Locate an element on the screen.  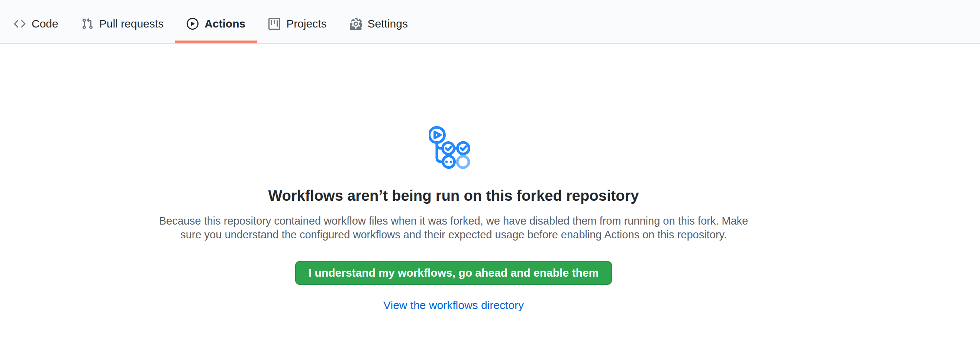
tab-actions-label: Actions is located at coordinates (225, 24).